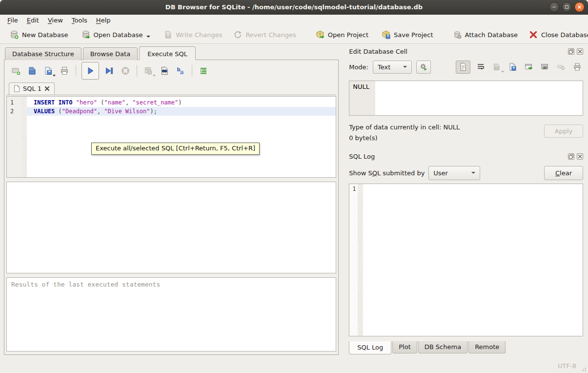 This screenshot has height=373, width=588. I want to click on clear-button: Clear, so click(564, 173).